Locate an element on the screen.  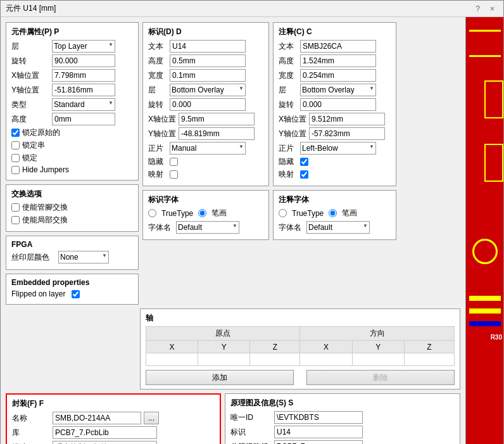
hide-jumpers-checkbox is located at coordinates (15, 170).